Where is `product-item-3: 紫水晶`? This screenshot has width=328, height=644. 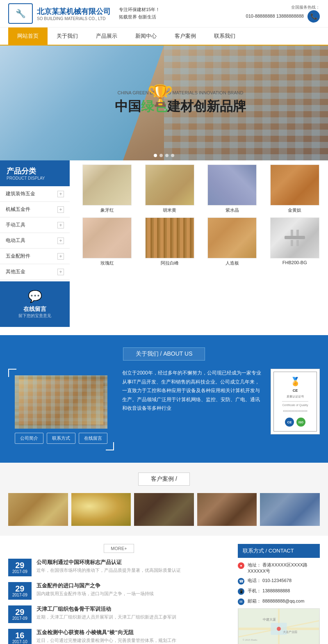 product-item-3: 紫水晶 is located at coordinates (232, 189).